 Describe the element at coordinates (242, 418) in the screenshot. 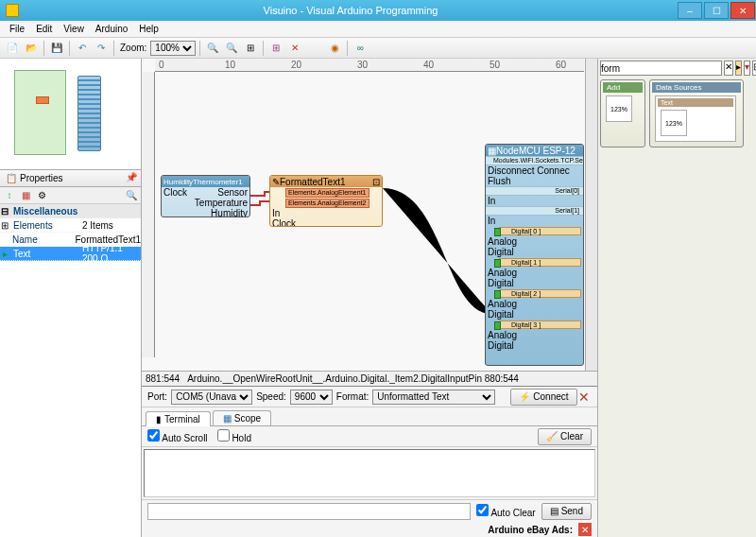

I see `tab-scope: ▦Scope` at that location.